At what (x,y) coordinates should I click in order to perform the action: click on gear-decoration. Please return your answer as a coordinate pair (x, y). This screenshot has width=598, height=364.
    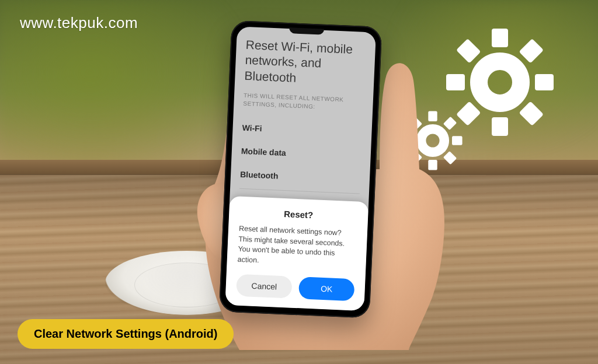
    Looking at the image, I should click on (485, 97).